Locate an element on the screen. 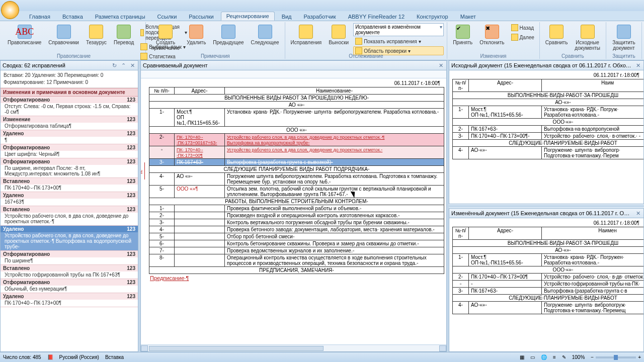 This screenshot has width=644, height=362. show-markup-button: Показать исправления▾ is located at coordinates (398, 41).